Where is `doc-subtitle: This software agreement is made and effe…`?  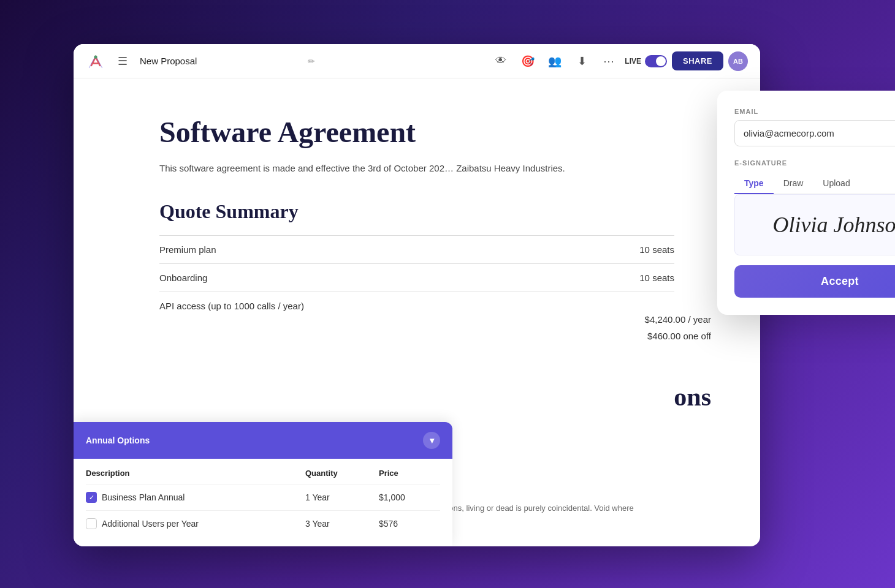 doc-subtitle: This software agreement is made and effe… is located at coordinates (417, 168).